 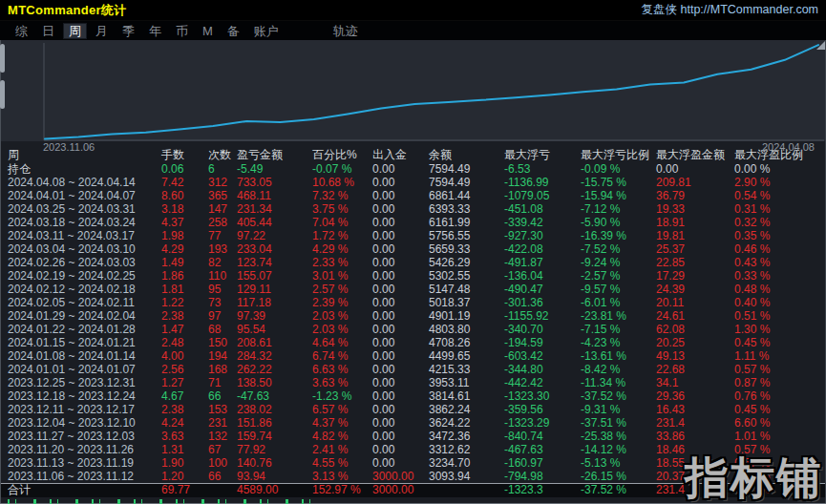 What do you see at coordinates (128, 31) in the screenshot?
I see `menu-item-季: 季` at bounding box center [128, 31].